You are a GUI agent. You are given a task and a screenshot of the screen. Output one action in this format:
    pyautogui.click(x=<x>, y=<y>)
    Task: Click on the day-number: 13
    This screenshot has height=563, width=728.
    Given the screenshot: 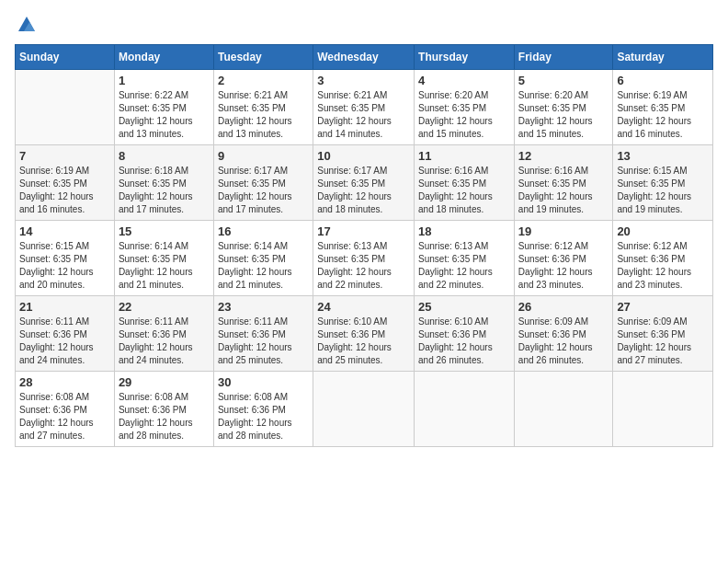 What is the action you would take?
    pyautogui.click(x=663, y=156)
    